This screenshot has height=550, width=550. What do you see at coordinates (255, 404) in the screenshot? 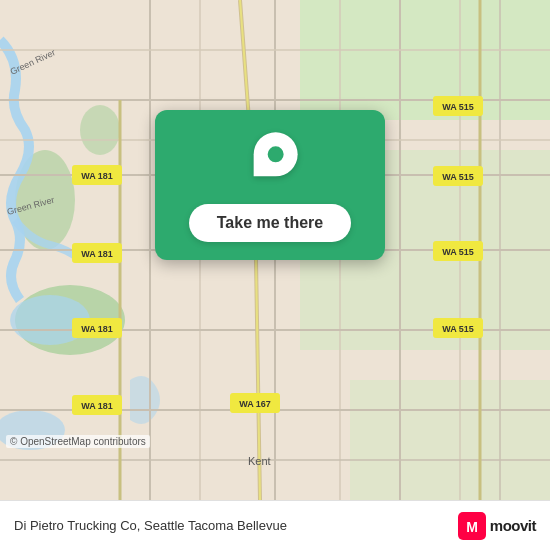
I see `svg-text: WA 167` at bounding box center [255, 404].